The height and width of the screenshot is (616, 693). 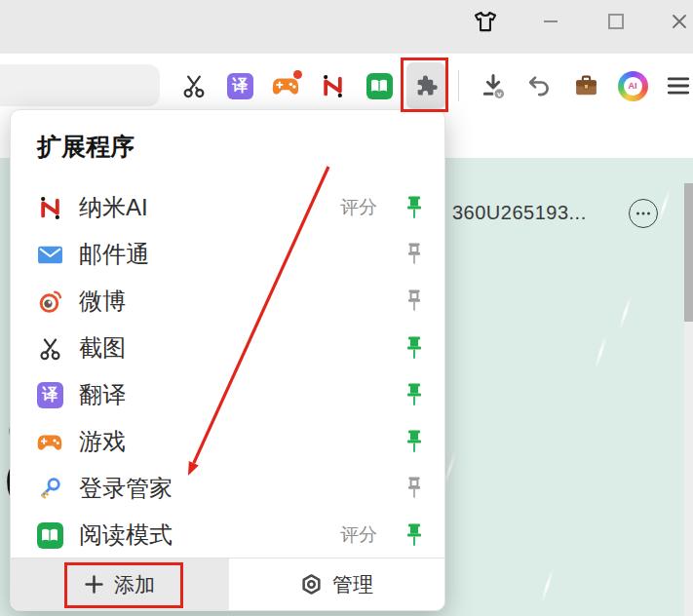 What do you see at coordinates (228, 442) in the screenshot?
I see `extension-item-game: 游戏` at bounding box center [228, 442].